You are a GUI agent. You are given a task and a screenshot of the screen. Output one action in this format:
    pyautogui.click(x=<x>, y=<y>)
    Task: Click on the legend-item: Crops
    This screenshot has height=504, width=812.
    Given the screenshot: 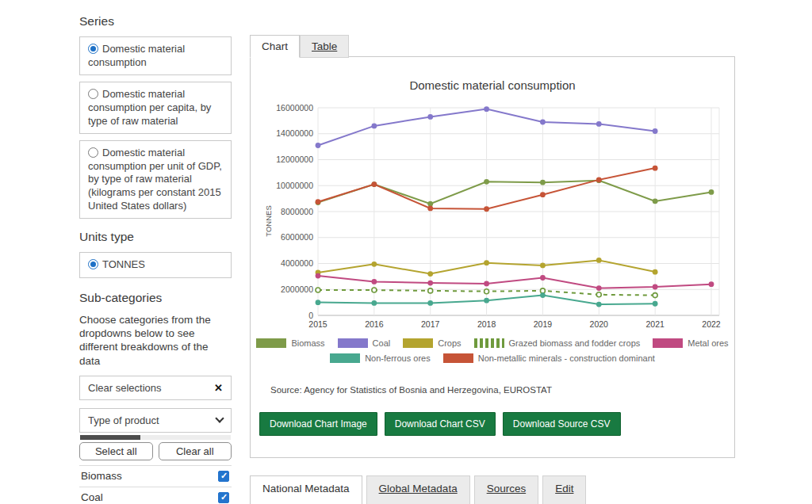 What is the action you would take?
    pyautogui.click(x=431, y=343)
    